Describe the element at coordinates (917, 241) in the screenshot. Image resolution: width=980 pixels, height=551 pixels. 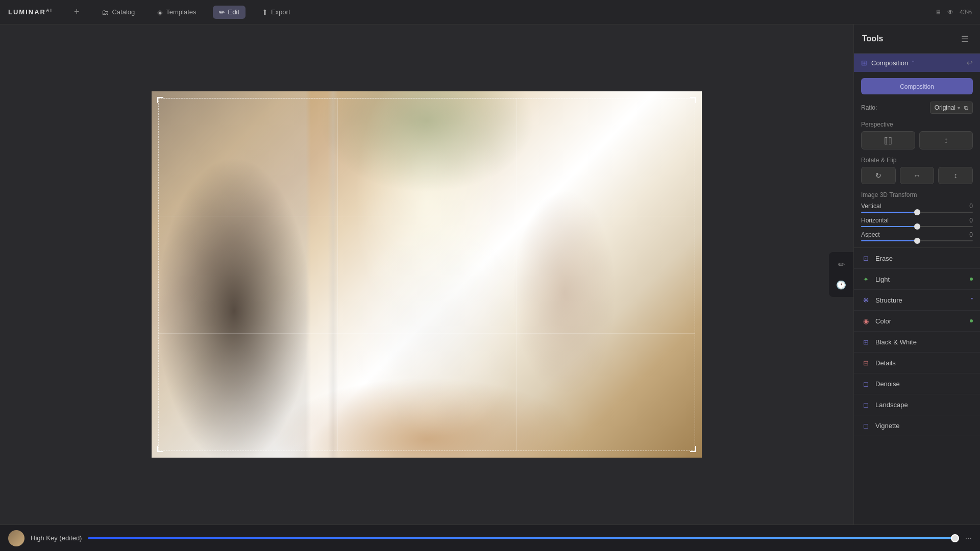
I see `aspect-slider-track` at that location.